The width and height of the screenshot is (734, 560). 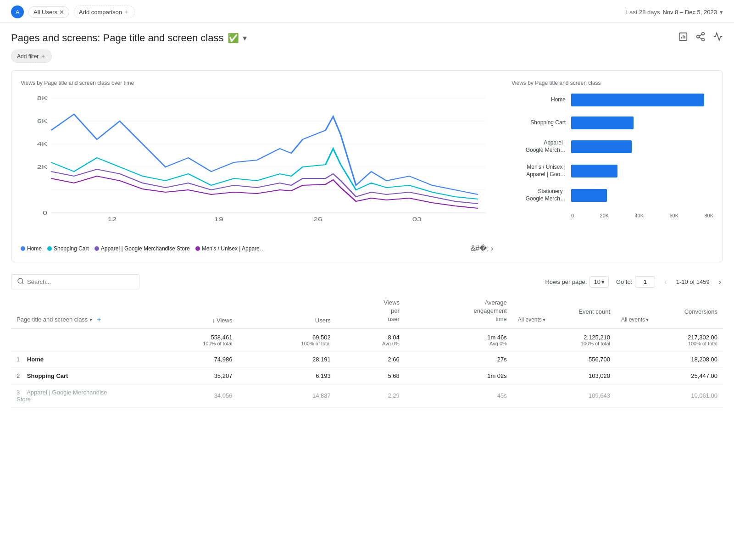 What do you see at coordinates (72, 249) in the screenshot?
I see `legend-label-cart: Shopping Cart` at bounding box center [72, 249].